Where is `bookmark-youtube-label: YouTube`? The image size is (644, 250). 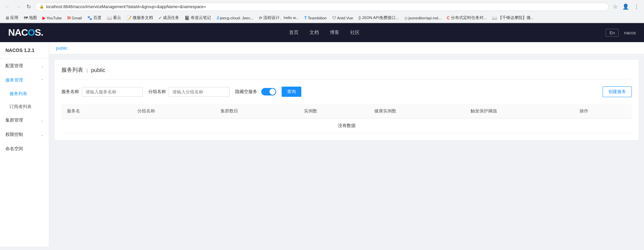 bookmark-youtube-label: YouTube is located at coordinates (54, 18).